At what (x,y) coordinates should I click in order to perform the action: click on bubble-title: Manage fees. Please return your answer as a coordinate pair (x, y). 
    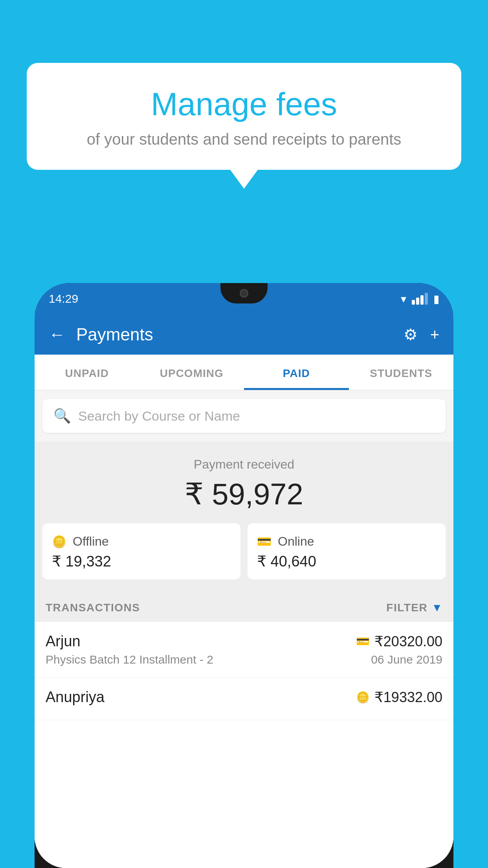
    Looking at the image, I should click on (244, 104).